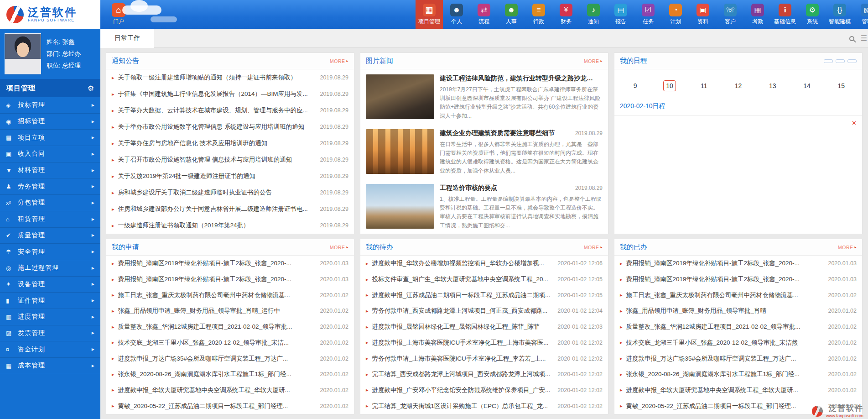 The height and width of the screenshot is (419, 868). Describe the element at coordinates (91, 89) in the screenshot. I see `gear-icon: ⚙` at that location.